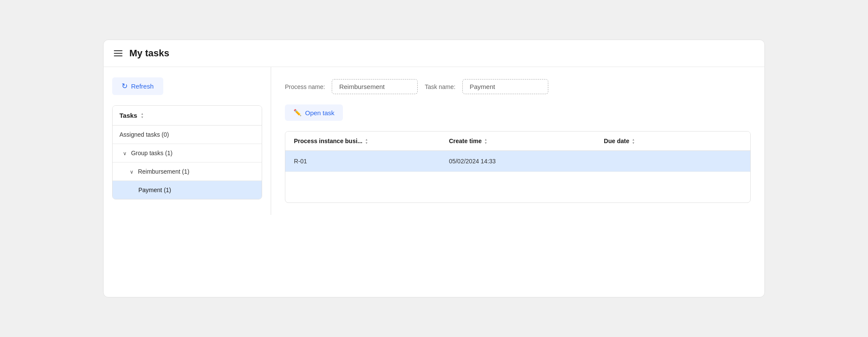 The height and width of the screenshot is (337, 868). Describe the element at coordinates (118, 53) in the screenshot. I see `hamburger-icon` at that location.